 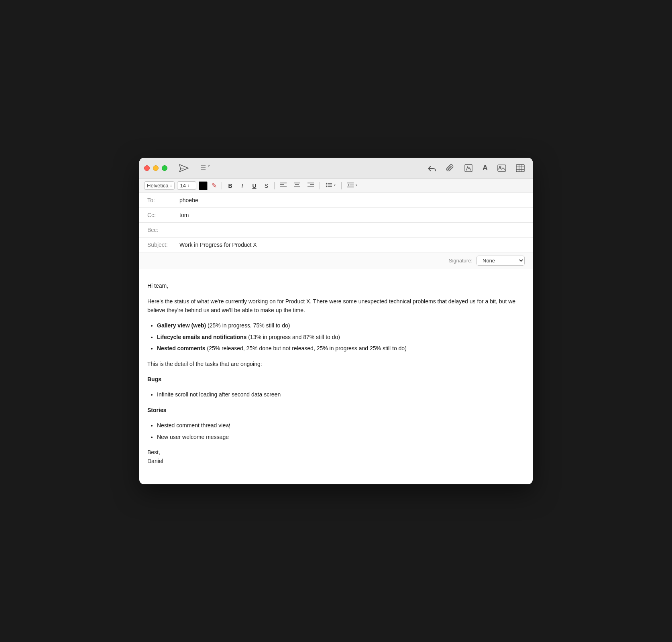 What do you see at coordinates (214, 185) in the screenshot?
I see `highlight-icon: ✎` at bounding box center [214, 185].